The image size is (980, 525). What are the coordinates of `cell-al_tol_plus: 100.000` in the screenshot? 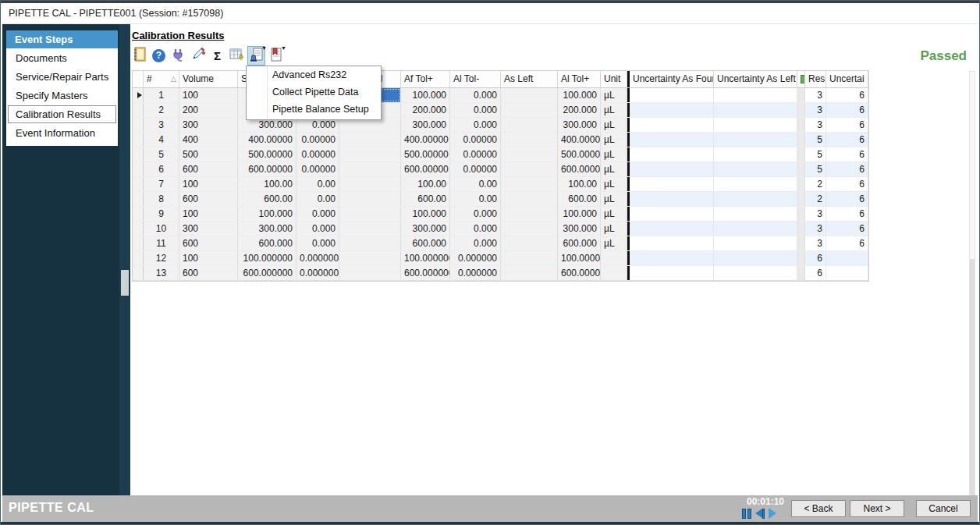 It's located at (579, 95).